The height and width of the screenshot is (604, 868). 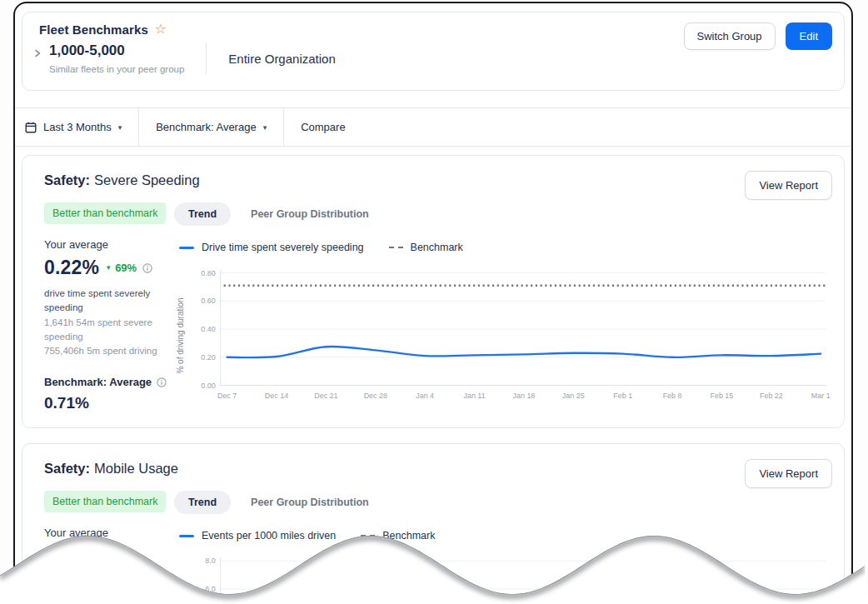 I want to click on chart-legend: Events per 1000 miles driven Benchmark, so click(x=506, y=536).